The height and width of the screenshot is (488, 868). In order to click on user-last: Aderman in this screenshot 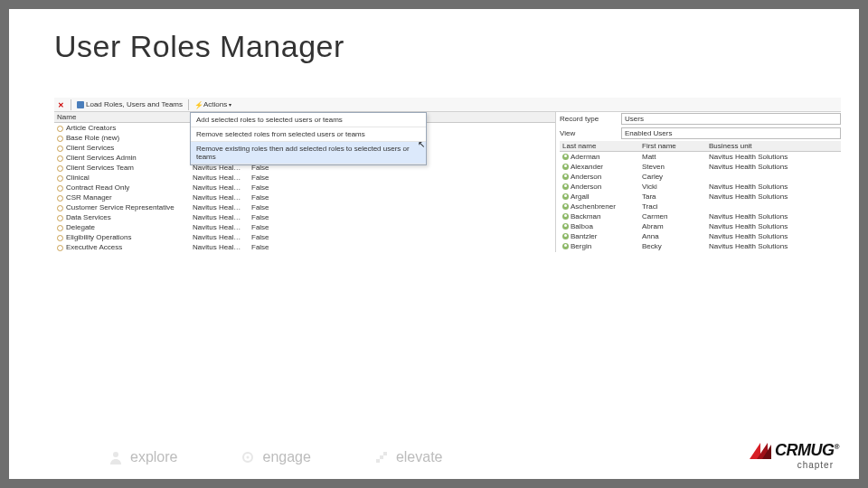, I will do `click(585, 157)`.